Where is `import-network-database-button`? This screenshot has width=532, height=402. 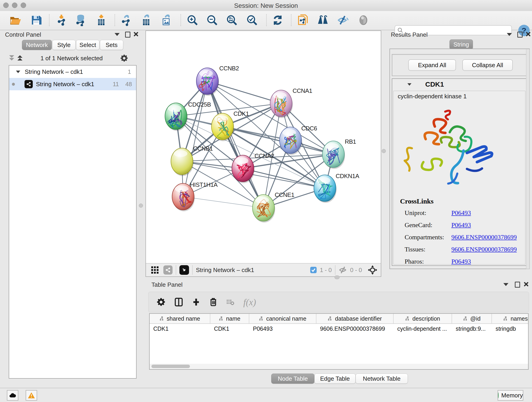 import-network-database-button is located at coordinates (81, 20).